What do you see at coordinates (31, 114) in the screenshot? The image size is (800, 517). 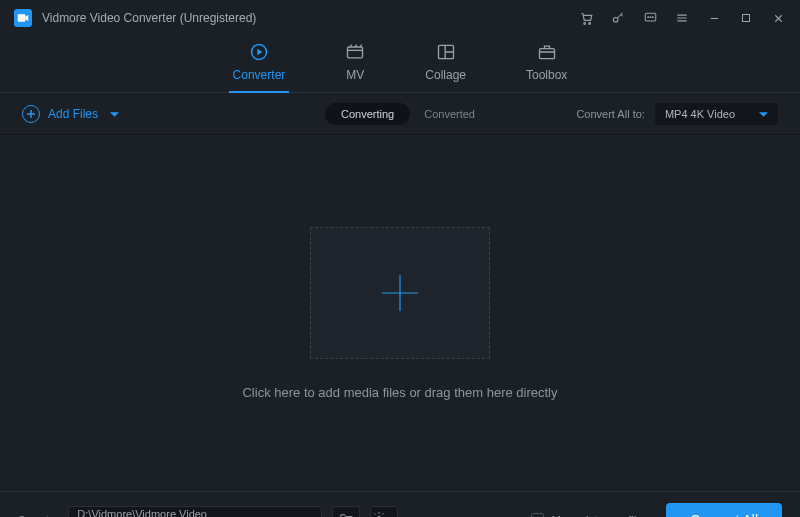 I see `plus-circle-icon` at bounding box center [31, 114].